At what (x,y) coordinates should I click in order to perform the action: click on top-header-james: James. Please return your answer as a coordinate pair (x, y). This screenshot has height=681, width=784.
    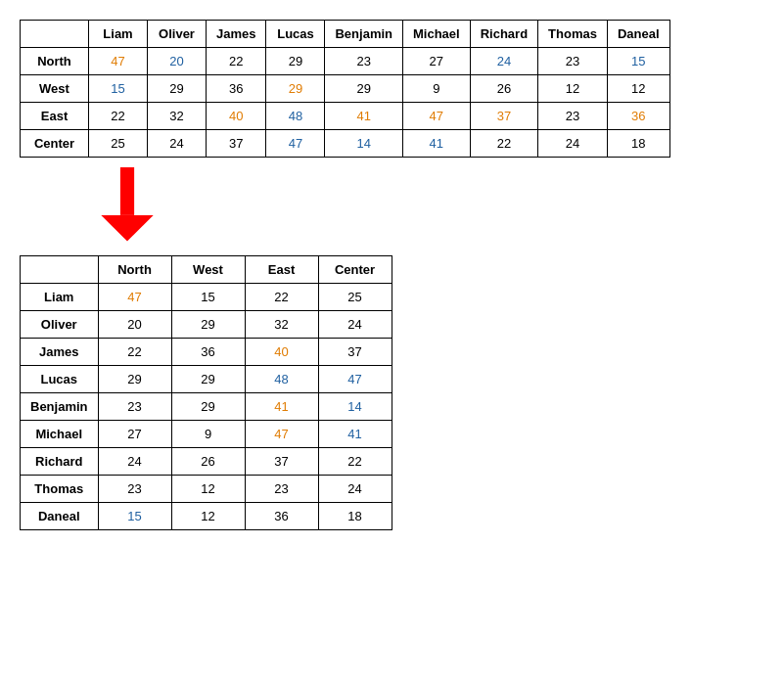
    Looking at the image, I should click on (237, 34).